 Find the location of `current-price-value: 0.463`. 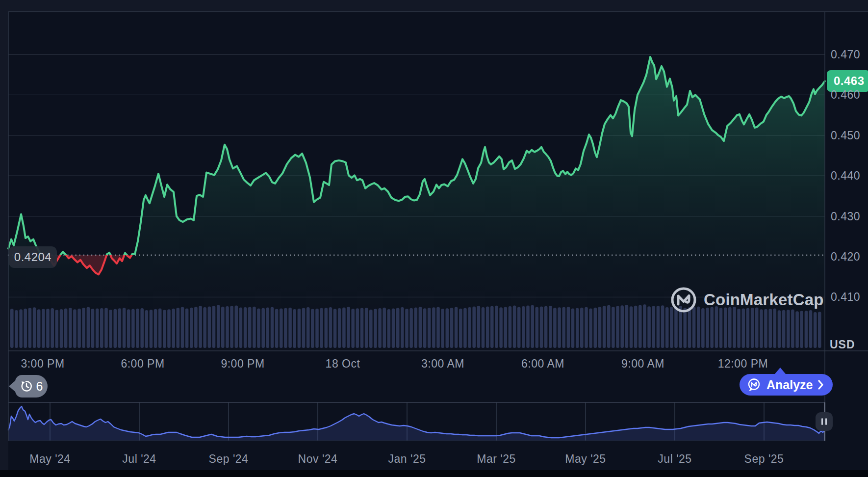

current-price-value: 0.463 is located at coordinates (849, 81).